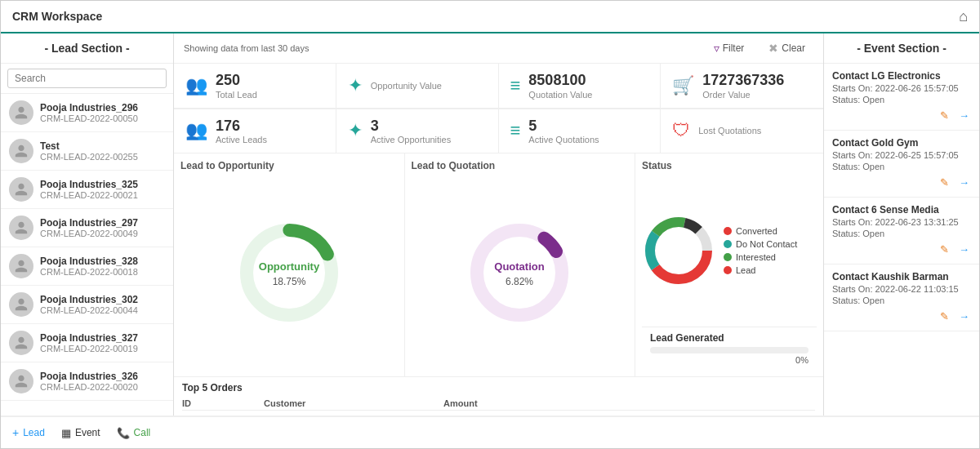  I want to click on event-section-title: - Event Section -, so click(902, 49).